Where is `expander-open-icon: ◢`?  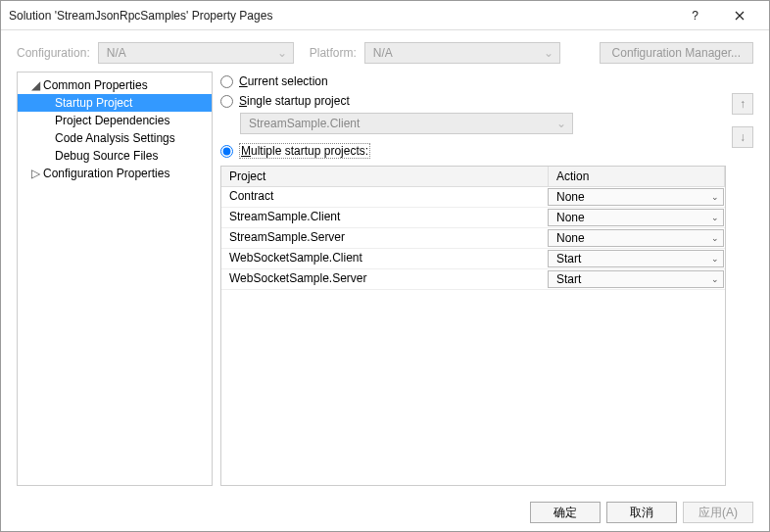 expander-open-icon: ◢ is located at coordinates (37, 85).